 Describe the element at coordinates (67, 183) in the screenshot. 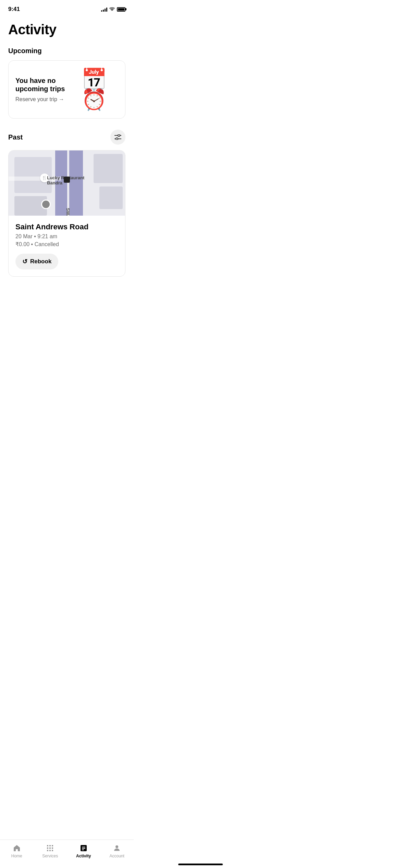

I see `trip-map: 🍴 Lucky RestaurantBandra SWA` at that location.